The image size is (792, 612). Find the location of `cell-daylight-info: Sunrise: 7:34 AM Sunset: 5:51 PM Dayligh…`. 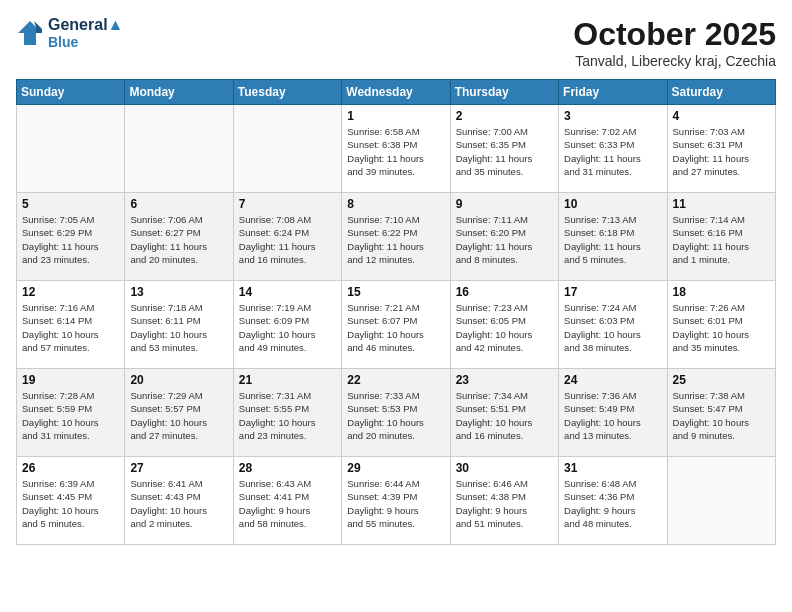

cell-daylight-info: Sunrise: 7:34 AM Sunset: 5:51 PM Dayligh… is located at coordinates (504, 416).